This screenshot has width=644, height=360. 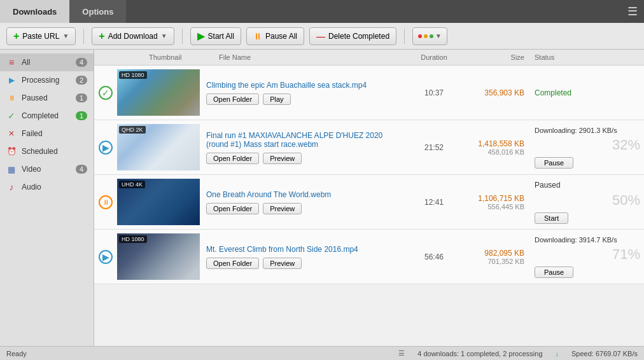 I want to click on sidebar-badge-completed: 1, so click(x=81, y=116).